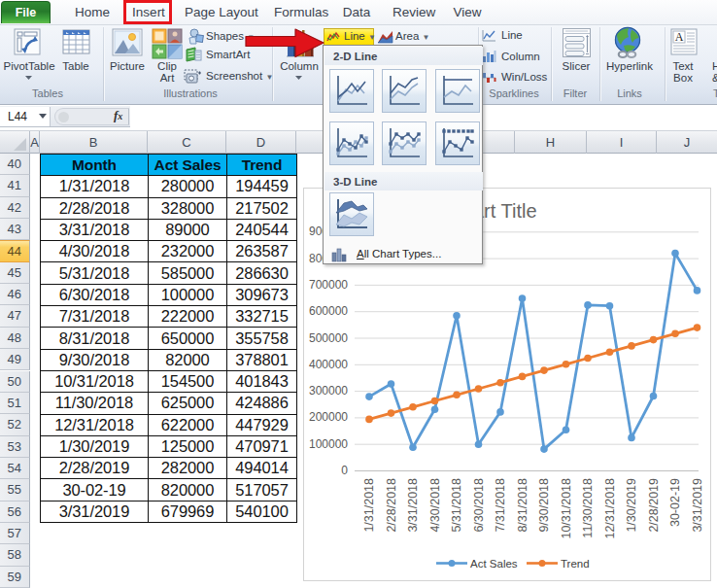  Describe the element at coordinates (544, 505) in the screenshot. I see `svg-text: 9/30/2018` at that location.